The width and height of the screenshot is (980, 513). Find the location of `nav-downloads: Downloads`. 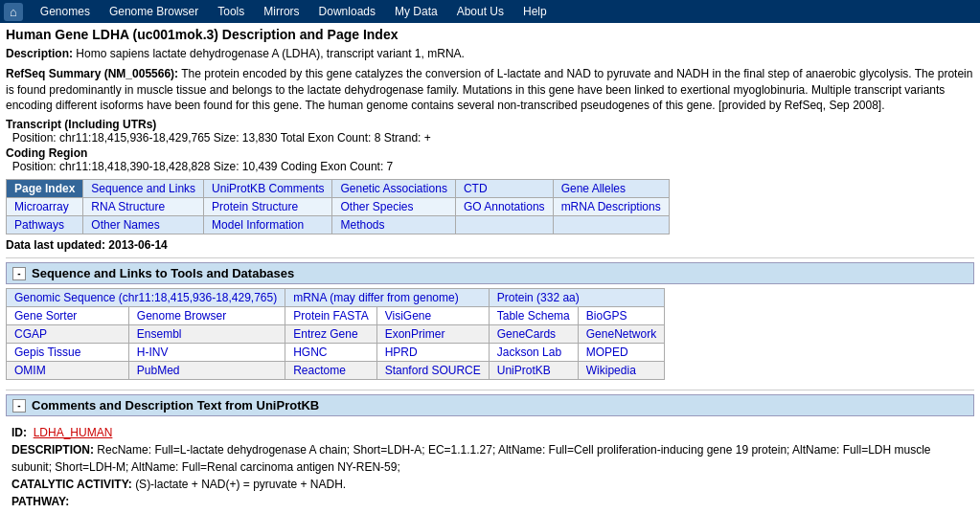

nav-downloads: Downloads is located at coordinates (347, 11).